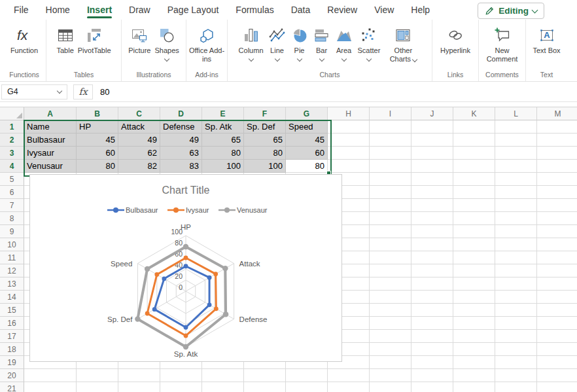 The image size is (577, 392). Describe the element at coordinates (349, 376) in the screenshot. I see `cell-H20` at that location.